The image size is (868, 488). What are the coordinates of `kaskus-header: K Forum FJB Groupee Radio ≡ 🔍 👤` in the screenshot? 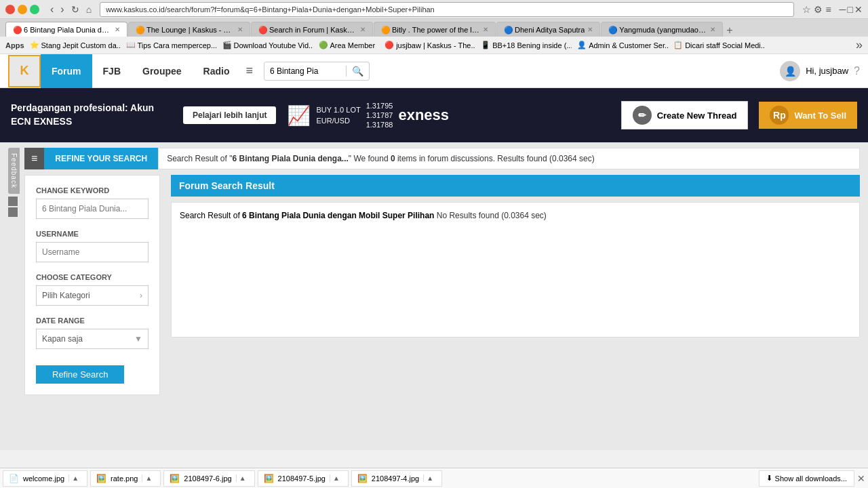 It's located at (434, 71).